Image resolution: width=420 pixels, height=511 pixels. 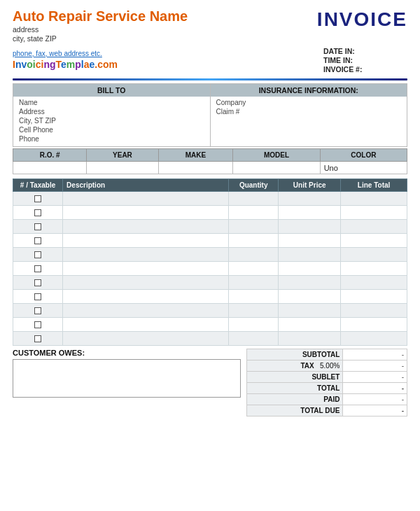 What do you see at coordinates (127, 382) in the screenshot?
I see `customer-owes-section: CUSTOMER OWES:` at bounding box center [127, 382].